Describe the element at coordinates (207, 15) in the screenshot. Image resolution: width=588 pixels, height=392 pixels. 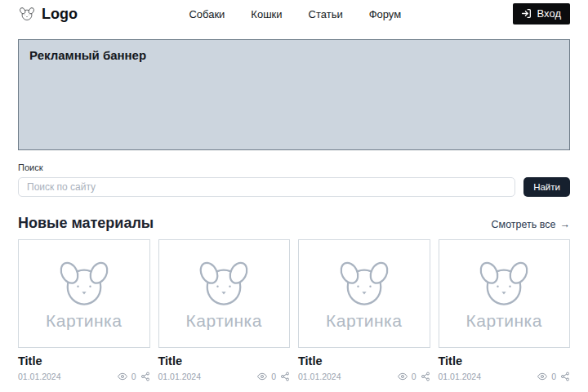
I see `nav-item-dogs: Собаки` at that location.